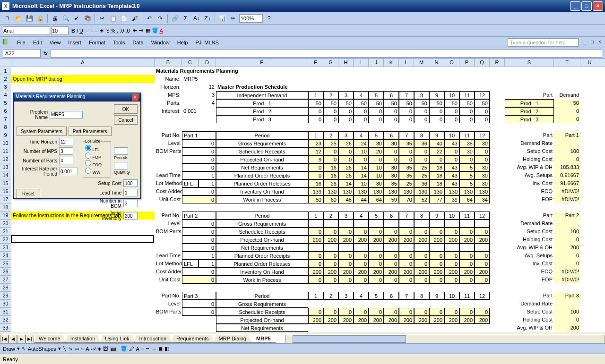 The image size is (605, 364). What do you see at coordinates (316, 119) in the screenshot?
I see `cell-F7: 0` at bounding box center [316, 119].